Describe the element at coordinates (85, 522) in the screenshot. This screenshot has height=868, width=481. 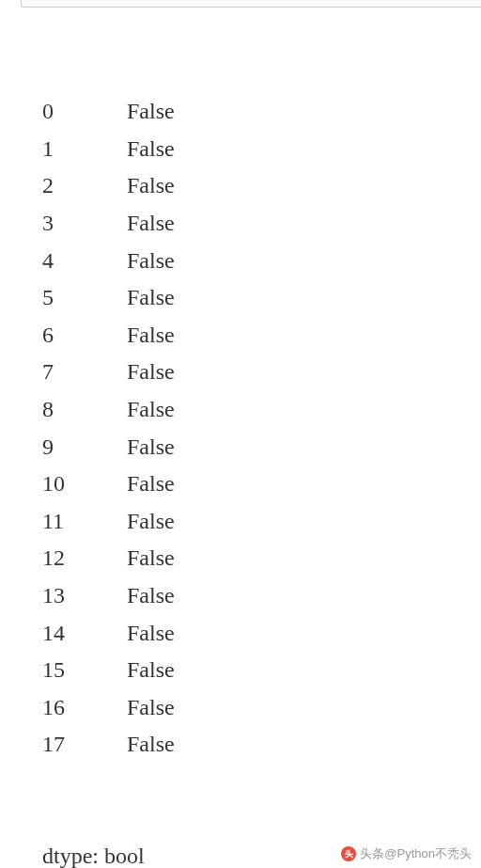
I see `series-index: 11` at that location.